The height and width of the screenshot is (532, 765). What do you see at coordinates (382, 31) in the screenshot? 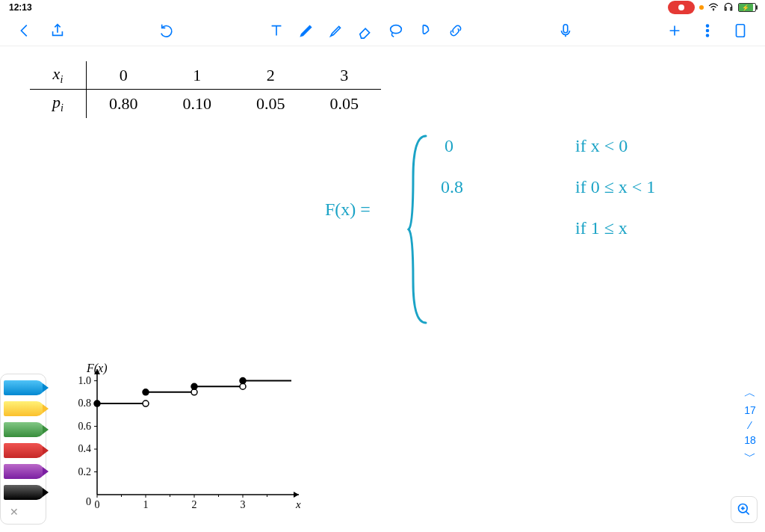
I see `toolbar` at bounding box center [382, 31].